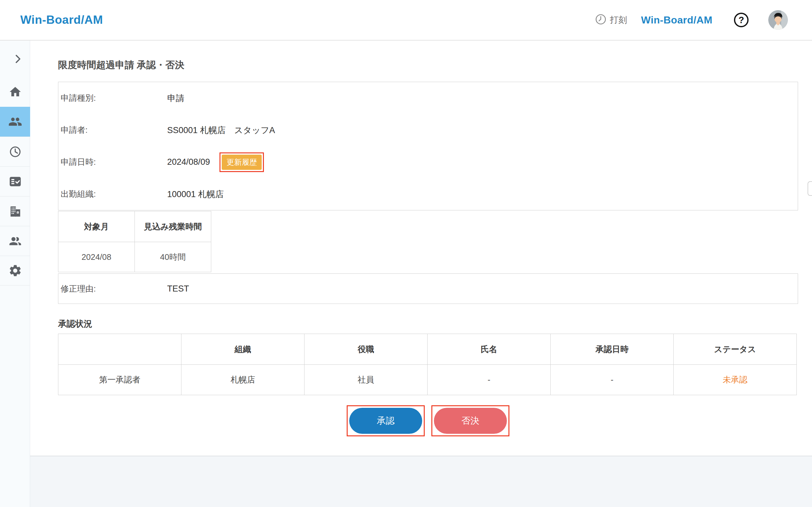 The height and width of the screenshot is (507, 812). What do you see at coordinates (120, 349) in the screenshot?
I see `column-header` at bounding box center [120, 349].